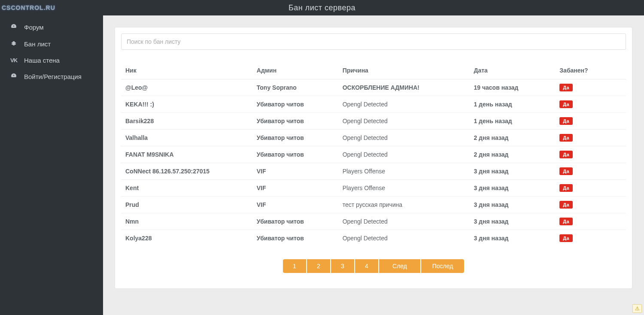 The image size is (644, 315). What do you see at coordinates (295, 70) in the screenshot?
I see `col-admin: Админ` at bounding box center [295, 70].